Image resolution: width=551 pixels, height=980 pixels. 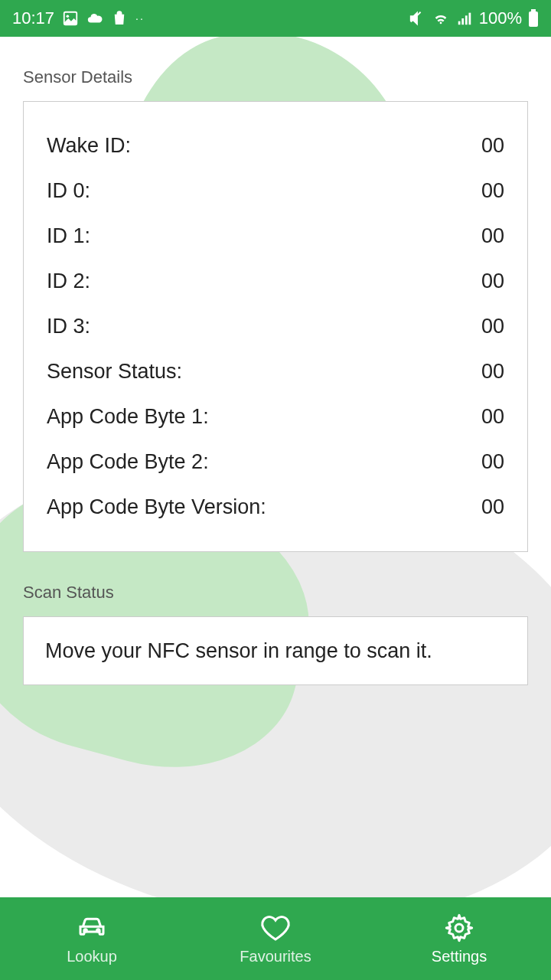 What do you see at coordinates (441, 18) in the screenshot?
I see `wifi-icon` at bounding box center [441, 18].